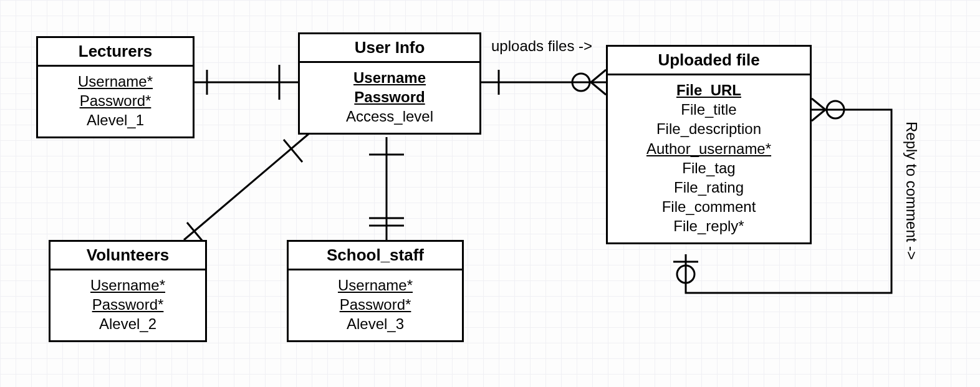 The image size is (980, 387). I want to click on entity-attrs: Username*Password*Alevel_1, so click(115, 102).